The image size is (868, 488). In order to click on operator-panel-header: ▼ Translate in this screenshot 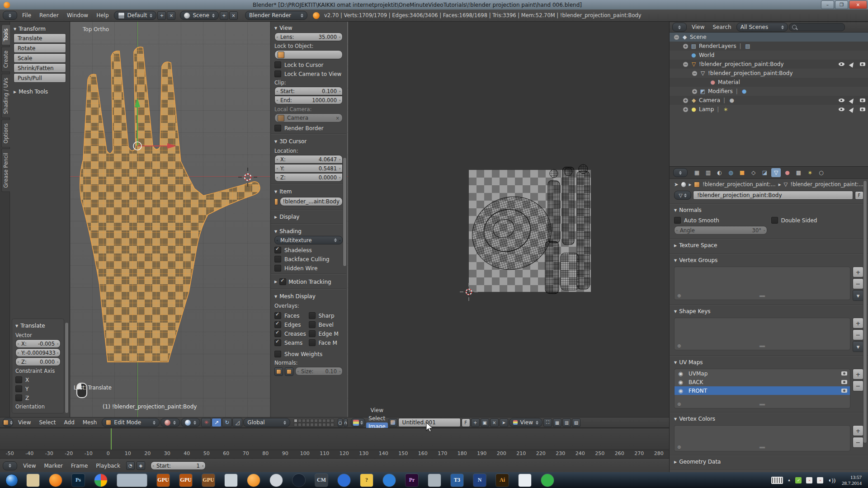, I will do `click(38, 326)`.